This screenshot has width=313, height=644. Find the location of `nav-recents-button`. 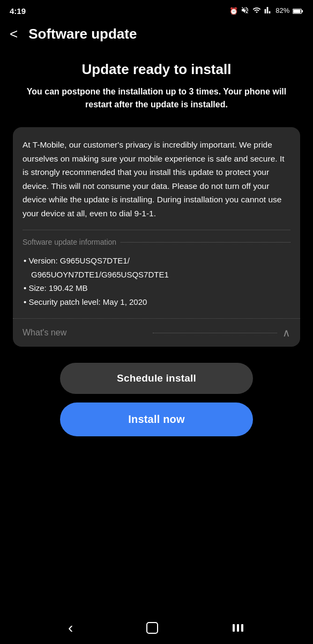

nav-recents-button is located at coordinates (238, 628).